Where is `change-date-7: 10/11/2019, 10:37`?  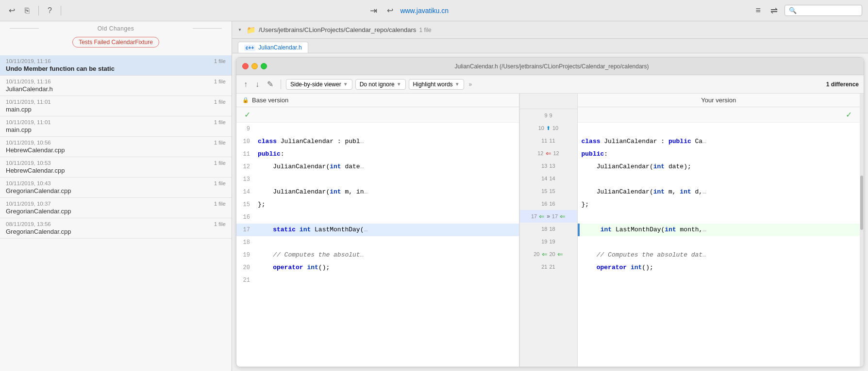 change-date-7: 10/11/2019, 10:37 is located at coordinates (28, 204).